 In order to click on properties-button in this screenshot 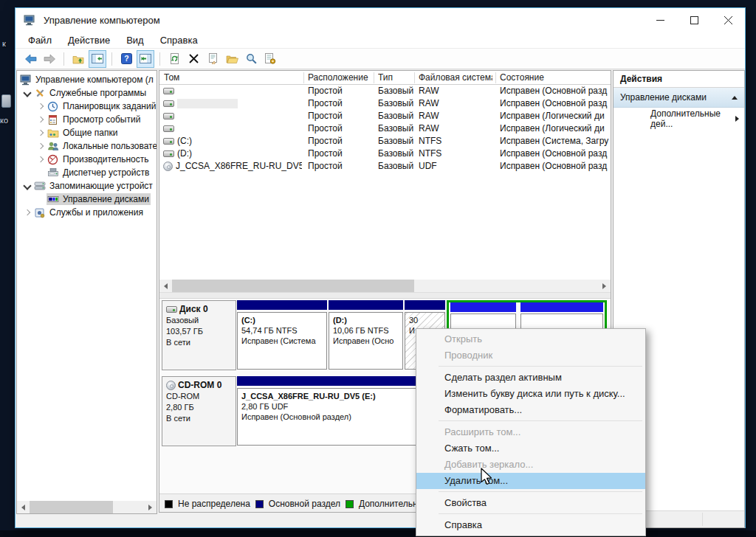, I will do `click(213, 59)`.